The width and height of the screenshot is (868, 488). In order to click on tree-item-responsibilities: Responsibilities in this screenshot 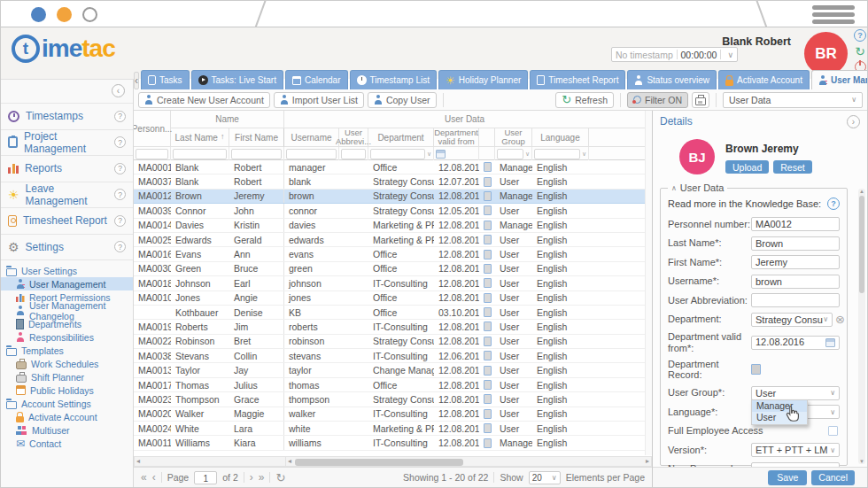, I will do `click(67, 337)`.